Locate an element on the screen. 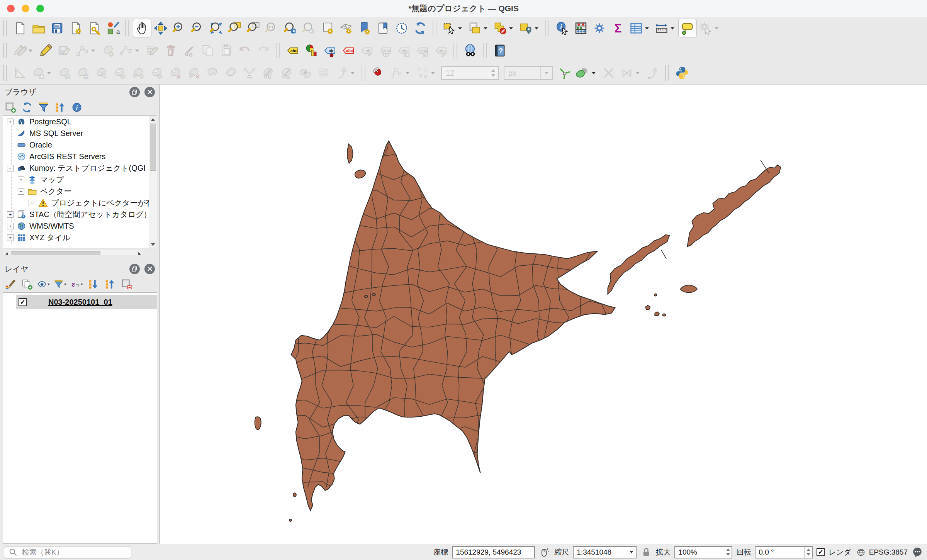 The width and height of the screenshot is (927, 560). map-tips-button is located at coordinates (688, 28).